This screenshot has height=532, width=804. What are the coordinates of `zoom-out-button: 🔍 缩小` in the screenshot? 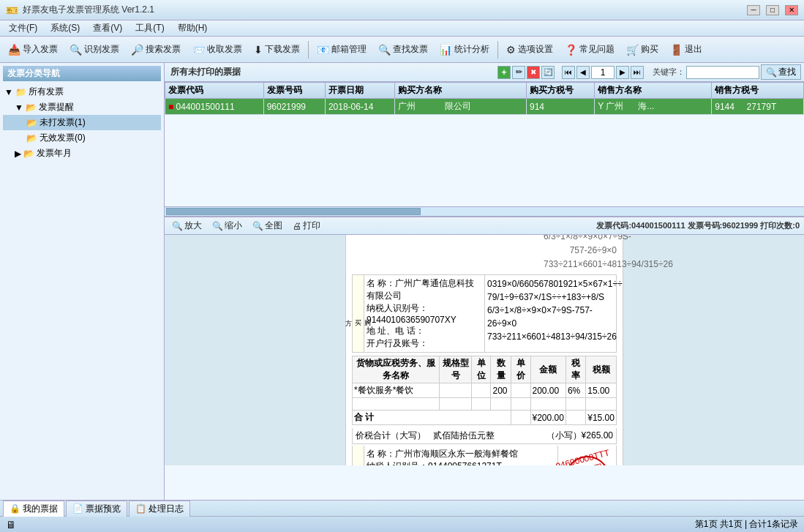 It's located at (227, 225).